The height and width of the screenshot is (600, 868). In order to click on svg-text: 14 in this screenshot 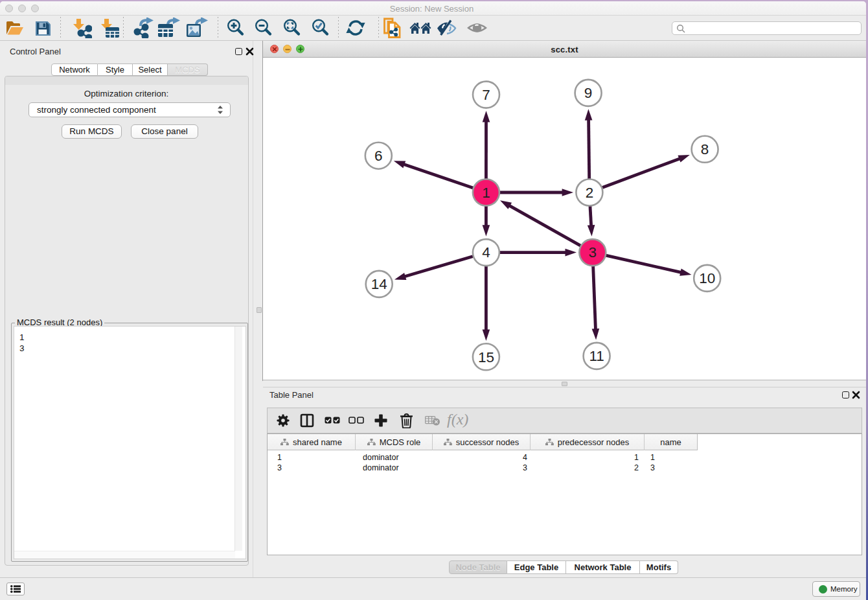, I will do `click(380, 284)`.